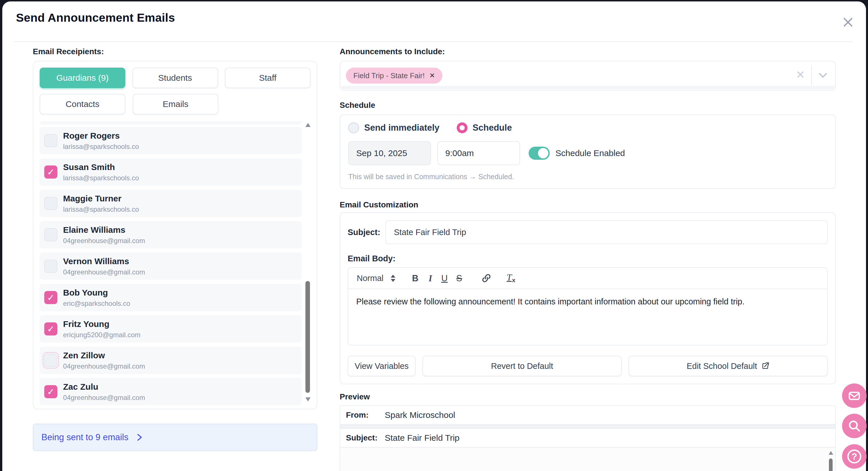  Describe the element at coordinates (308, 337) in the screenshot. I see `scrollbar-thumb` at that location.